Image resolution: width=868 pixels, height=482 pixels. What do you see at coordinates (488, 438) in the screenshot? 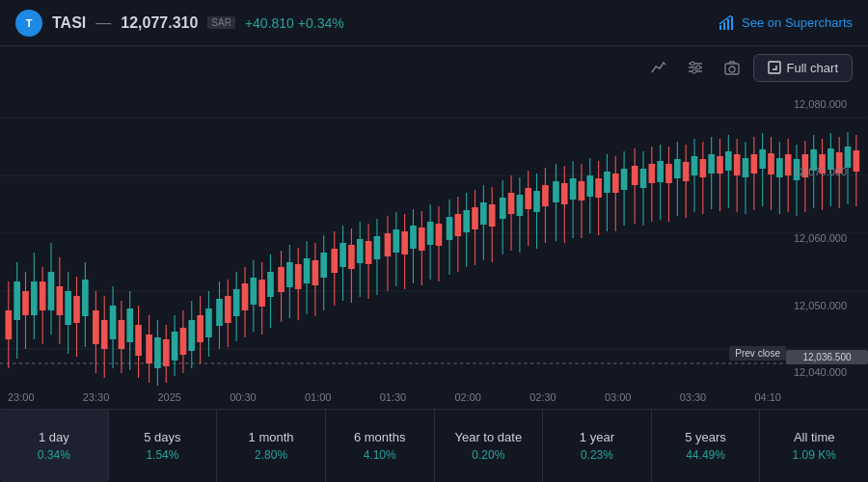
I see `period-ytd-label: Year to date` at bounding box center [488, 438].